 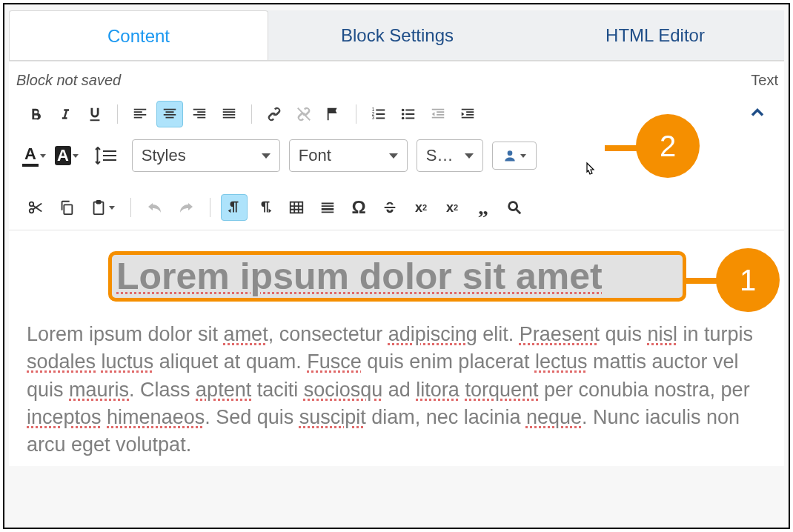 I want to click on underline-button, so click(x=95, y=114).